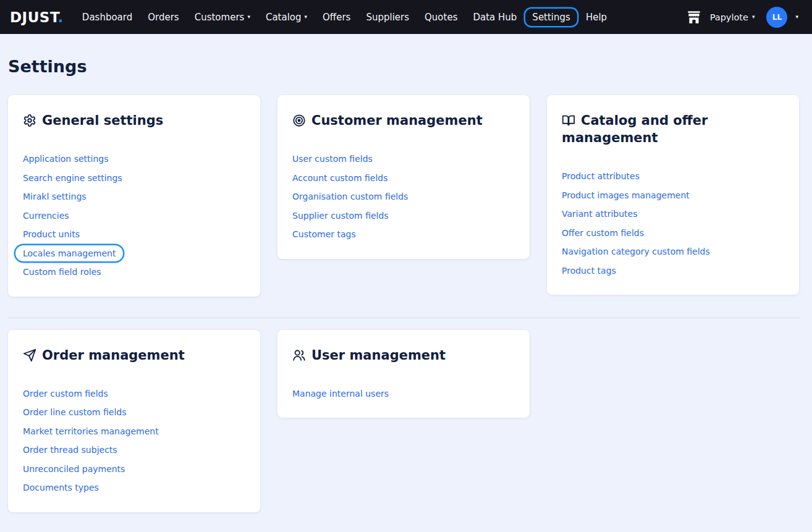  Describe the element at coordinates (134, 355) in the screenshot. I see `card-title-order-management: Order management` at that location.